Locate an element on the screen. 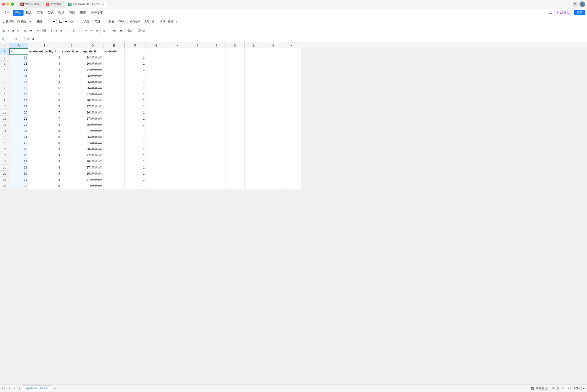  row-number: 1 is located at coordinates (5, 52).